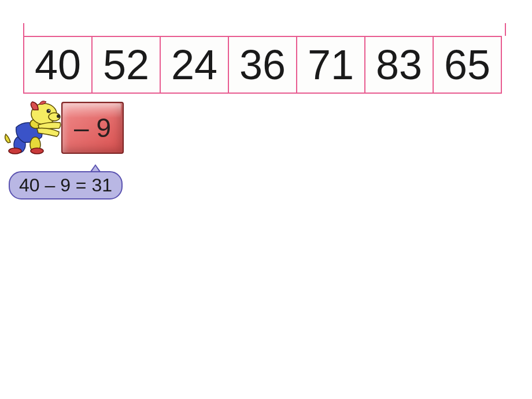  What do you see at coordinates (126, 65) in the screenshot?
I see `number-cell-1: 52` at bounding box center [126, 65].